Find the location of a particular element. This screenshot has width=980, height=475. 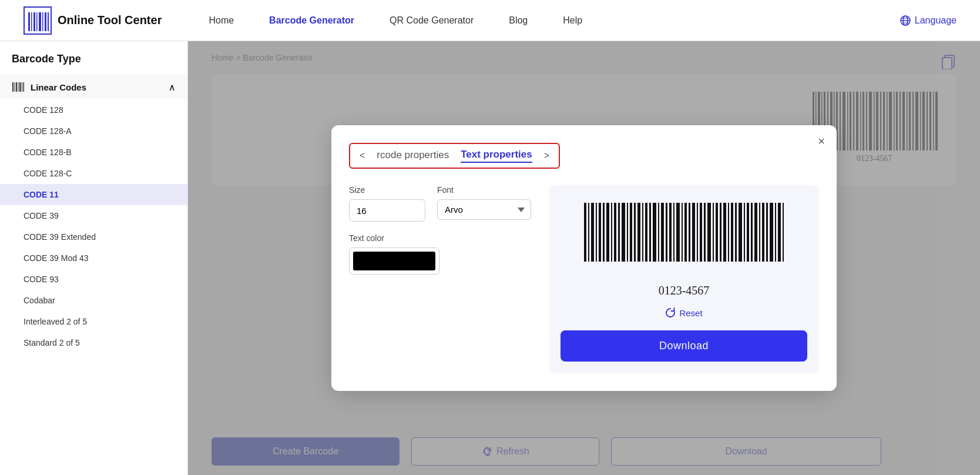

tab-text-properties: Text properties is located at coordinates (496, 156).